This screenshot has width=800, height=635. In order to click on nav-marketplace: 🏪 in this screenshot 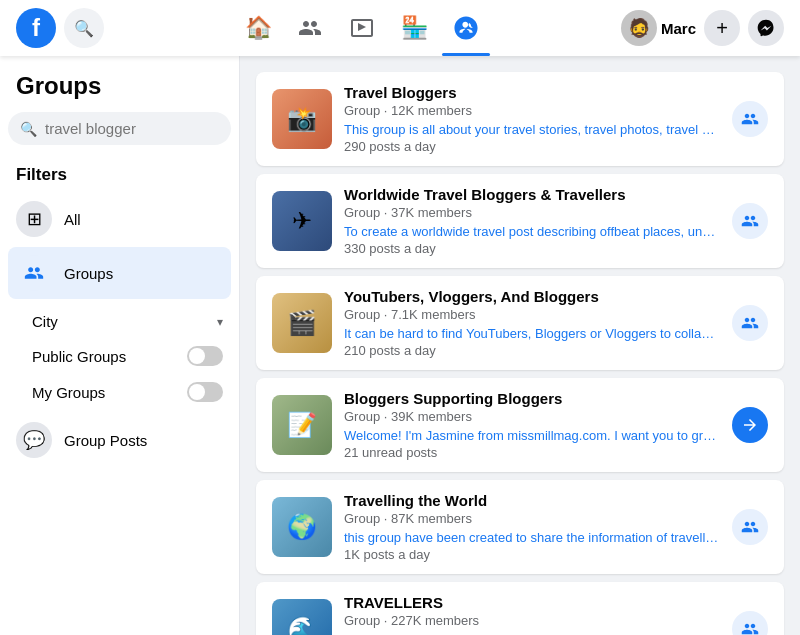, I will do `click(414, 28)`.